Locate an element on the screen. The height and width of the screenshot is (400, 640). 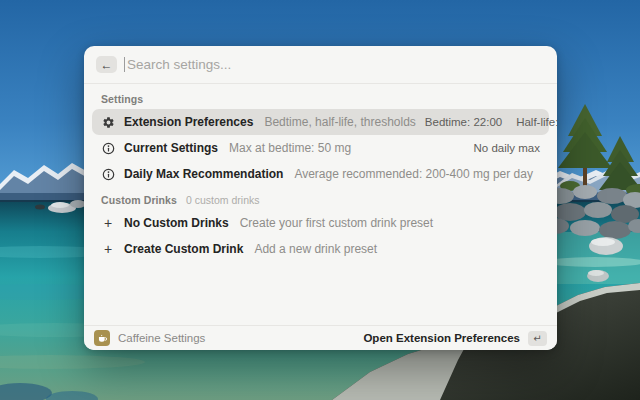
accessory-bedtime: Bedtime: 22:00 is located at coordinates (464, 122).